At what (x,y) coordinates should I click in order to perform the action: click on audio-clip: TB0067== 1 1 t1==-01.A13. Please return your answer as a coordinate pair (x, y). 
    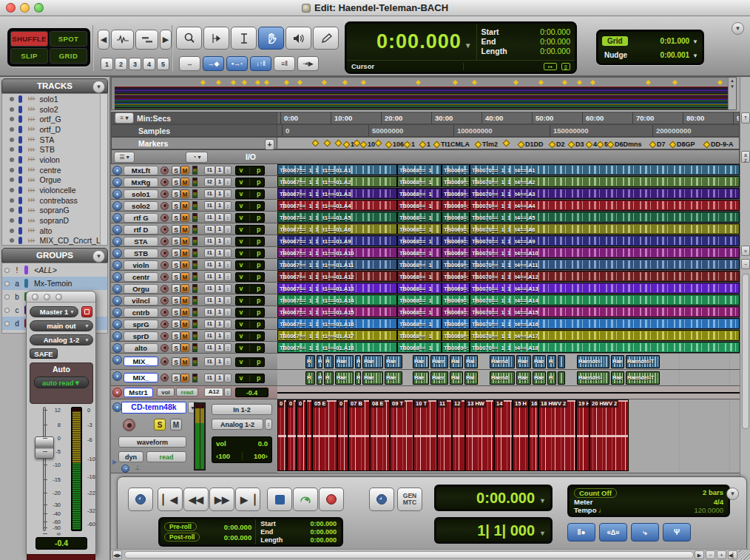
    Looking at the image, I should click on (337, 289).